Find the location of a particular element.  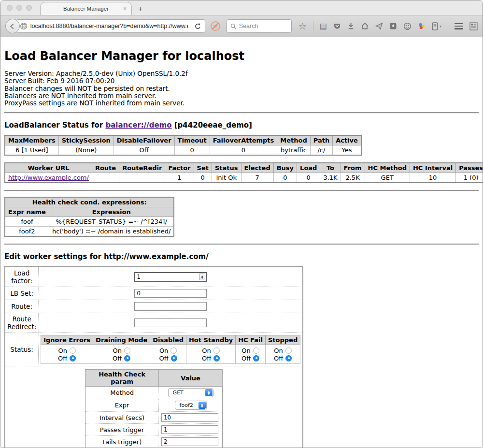

cell-elected: 7 is located at coordinates (257, 178).